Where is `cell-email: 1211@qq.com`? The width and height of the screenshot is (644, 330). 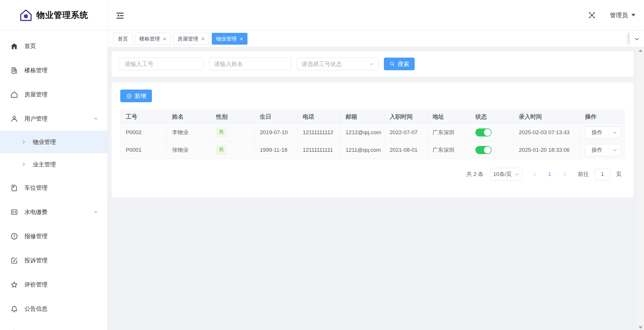
cell-email: 1211@qq.com is located at coordinates (363, 150).